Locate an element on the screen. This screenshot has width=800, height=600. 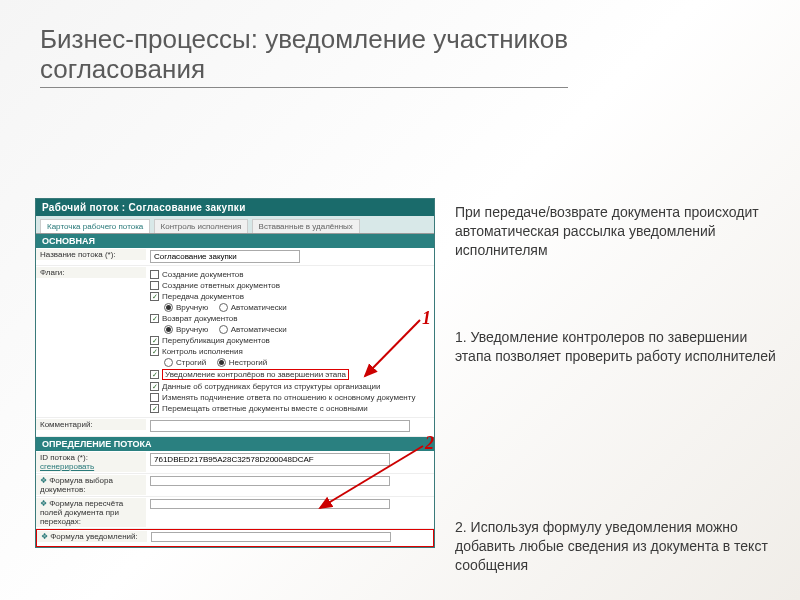
flag-change-subord: Изменять подчинение ответа по отношению … is located at coordinates (290, 398).